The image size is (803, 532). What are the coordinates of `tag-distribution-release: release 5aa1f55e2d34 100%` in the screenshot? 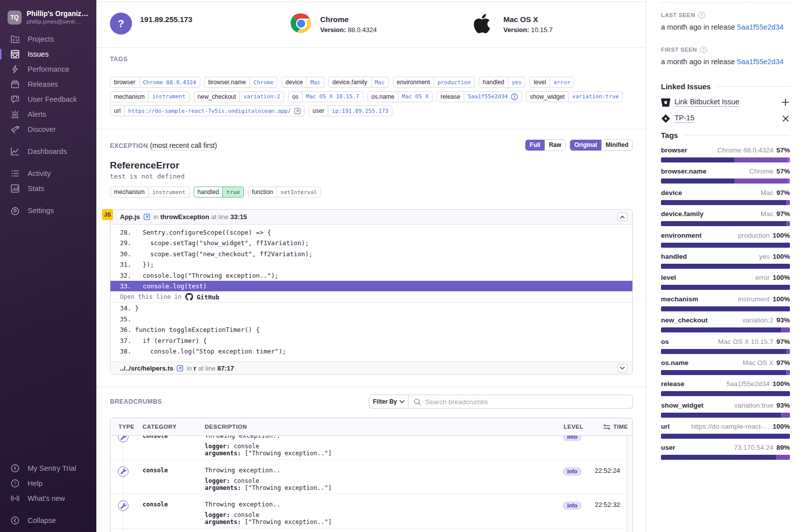 It's located at (726, 388).